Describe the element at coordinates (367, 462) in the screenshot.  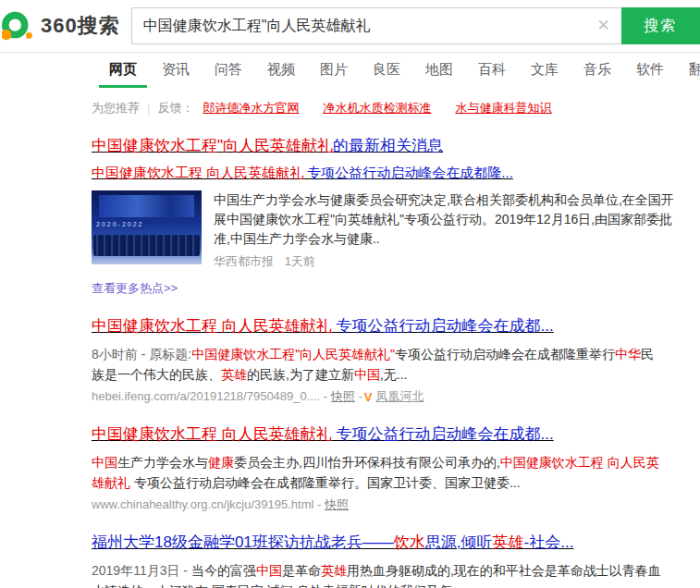
I see `text-segment: 委员会主办,四川怡升环保科技有限公司承办的,` at that location.